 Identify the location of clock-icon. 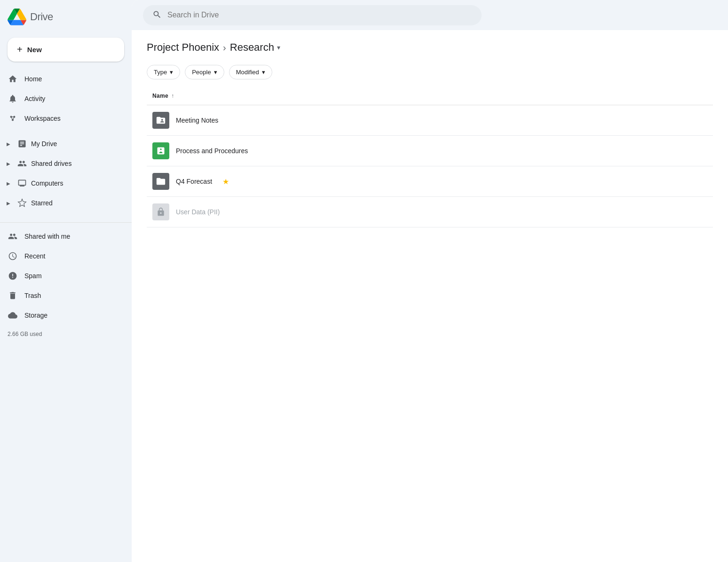
(13, 256).